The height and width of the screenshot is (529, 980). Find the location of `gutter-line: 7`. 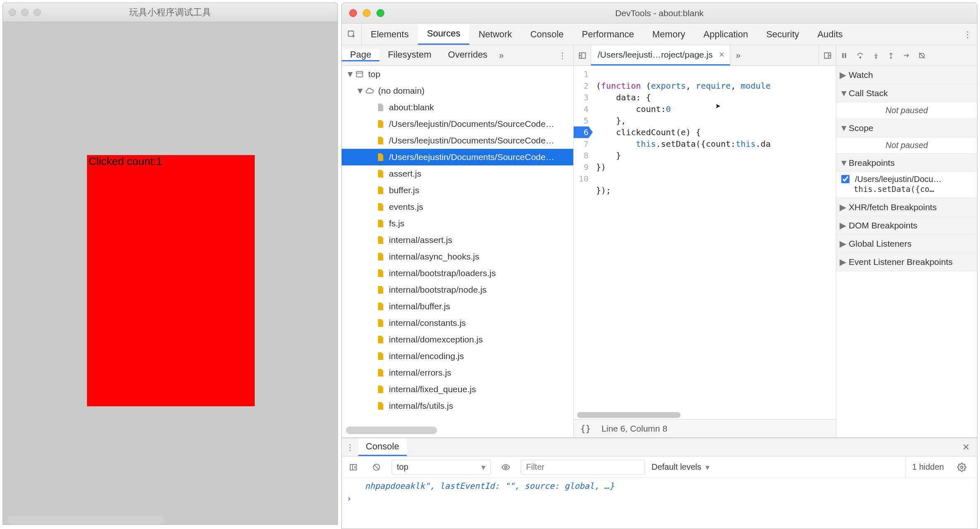

gutter-line: 7 is located at coordinates (581, 144).